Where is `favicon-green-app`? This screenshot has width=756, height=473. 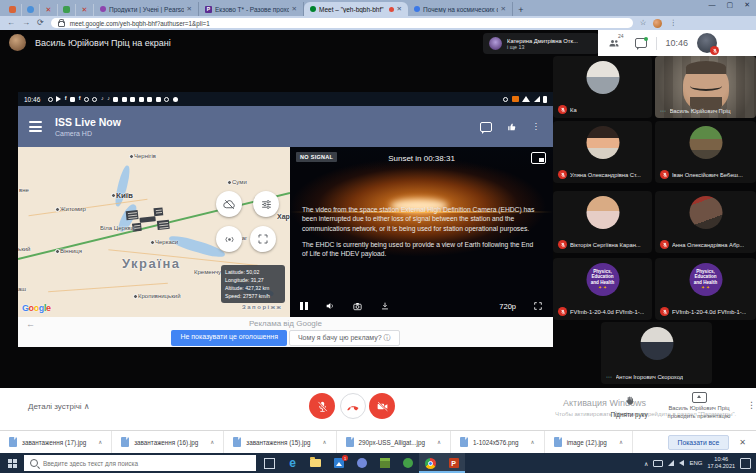
favicon-green-app is located at coordinates (67, 10).